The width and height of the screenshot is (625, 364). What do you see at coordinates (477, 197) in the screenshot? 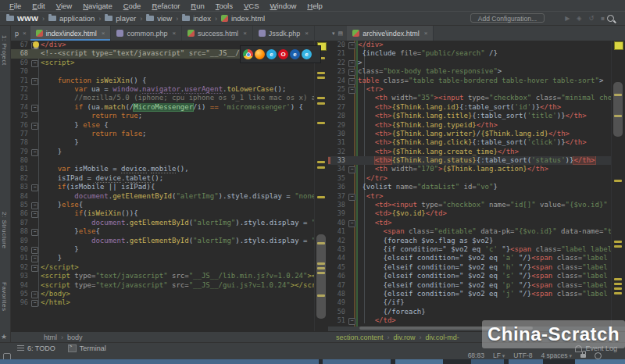
I see `code-line: 37− <tr>` at bounding box center [477, 197].